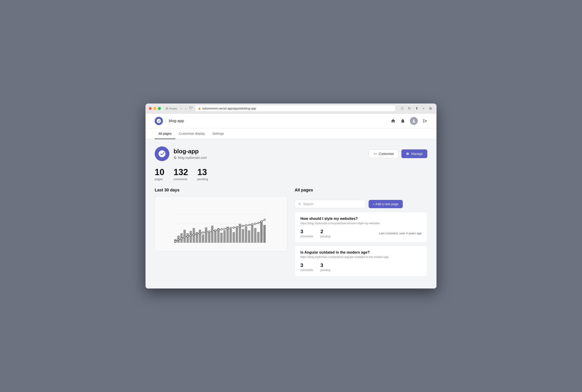 The height and width of the screenshot is (392, 582). Describe the element at coordinates (221, 190) in the screenshot. I see `chart-title: Last 30 days` at that location.